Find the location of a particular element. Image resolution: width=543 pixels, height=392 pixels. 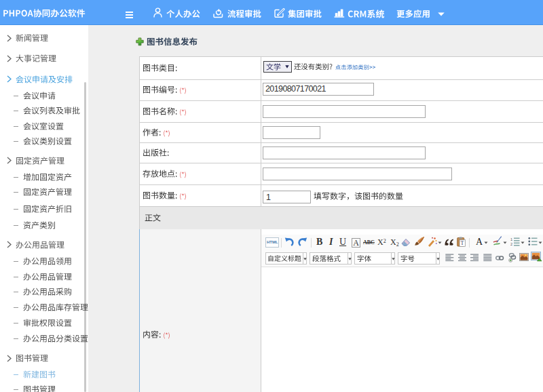

svg-text: T is located at coordinates (463, 243).